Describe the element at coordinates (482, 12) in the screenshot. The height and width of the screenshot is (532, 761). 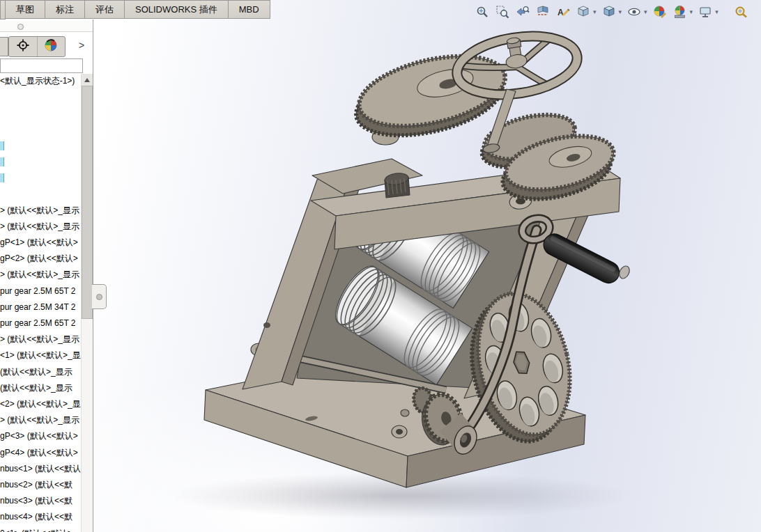
I see `zoom-to-fit-icon` at that location.